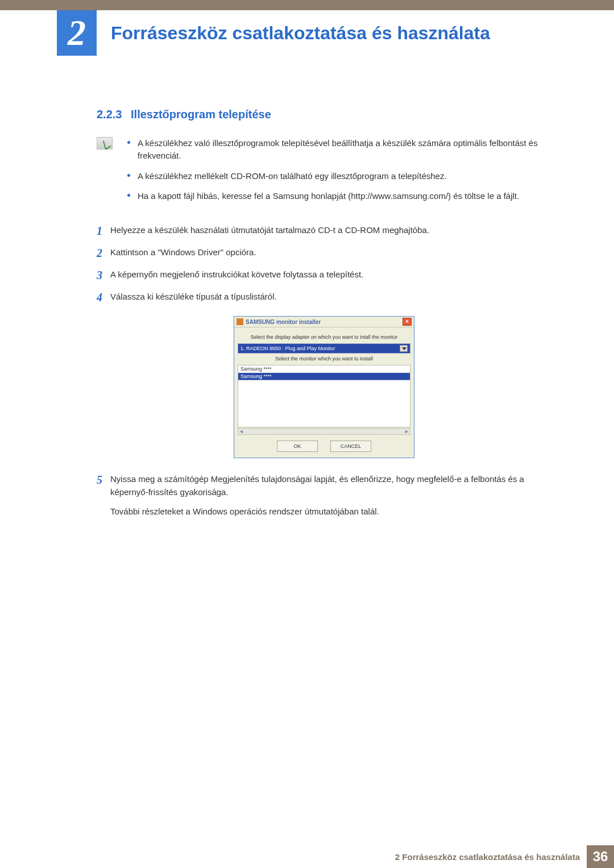 This screenshot has width=614, height=868. What do you see at coordinates (331, 485) in the screenshot?
I see `step-text: Nyissa meg a számítógép Megjelenítés tul…` at bounding box center [331, 485].